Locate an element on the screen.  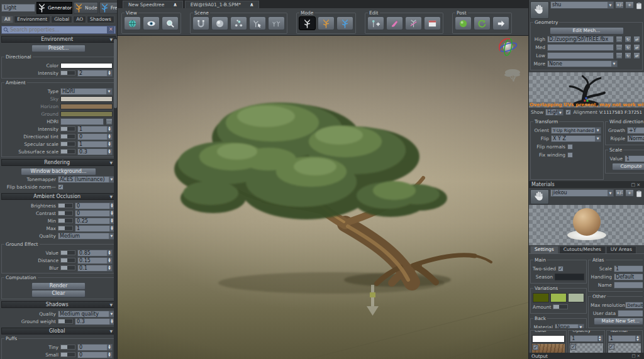
fix-winding-checkbox is located at coordinates (570, 155).